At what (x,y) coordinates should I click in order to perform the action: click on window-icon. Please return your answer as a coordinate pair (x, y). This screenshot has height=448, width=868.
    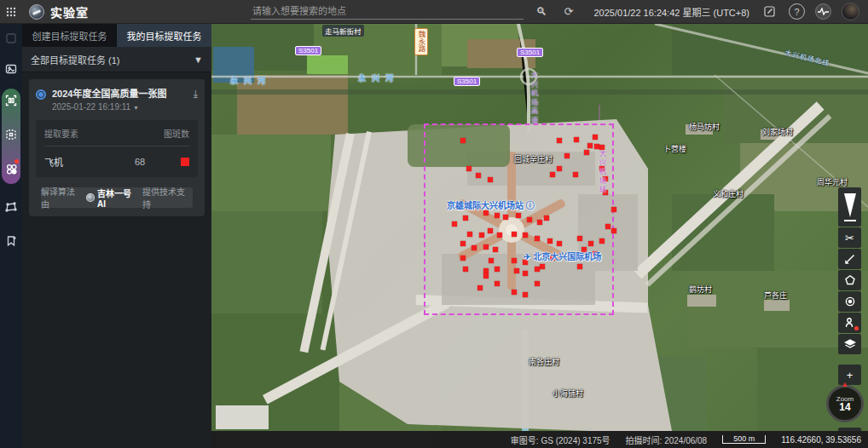
    Looking at the image, I should click on (11, 38).